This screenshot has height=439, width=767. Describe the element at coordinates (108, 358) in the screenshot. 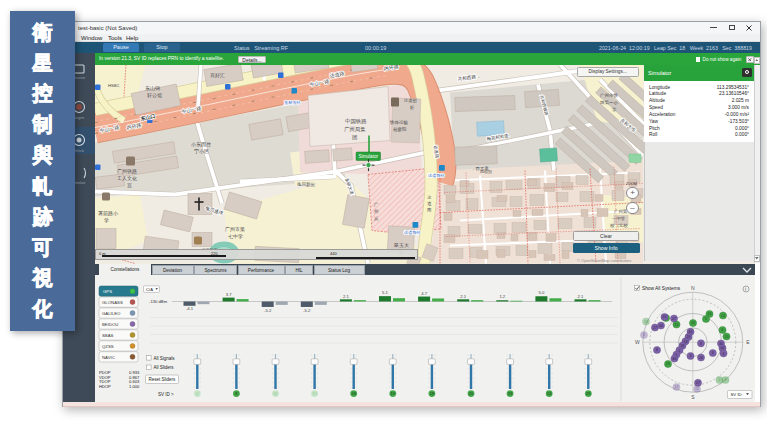

I see `svg-text: NAVIC` at that location.